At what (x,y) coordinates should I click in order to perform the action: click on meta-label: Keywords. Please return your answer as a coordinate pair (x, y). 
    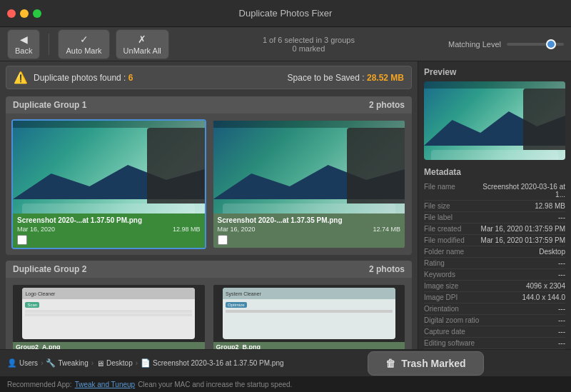
    Looking at the image, I should click on (440, 274).